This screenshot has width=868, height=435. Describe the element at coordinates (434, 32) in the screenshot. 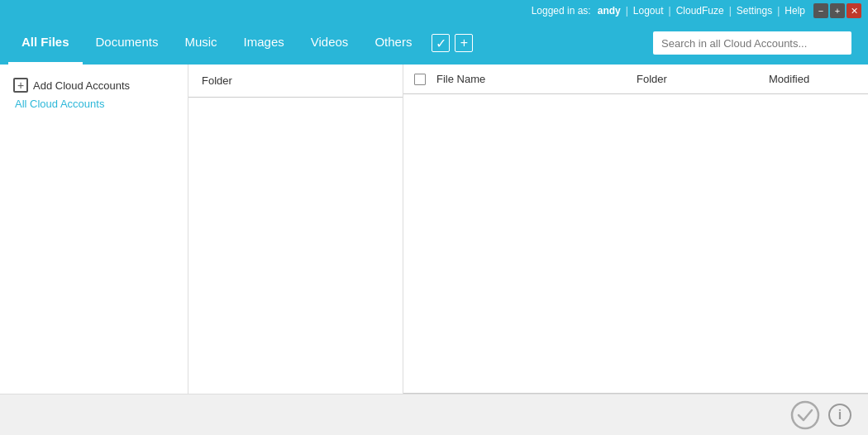

I see `top-bar: Logged in as: andy | Logout | CloudFuze …` at that location.